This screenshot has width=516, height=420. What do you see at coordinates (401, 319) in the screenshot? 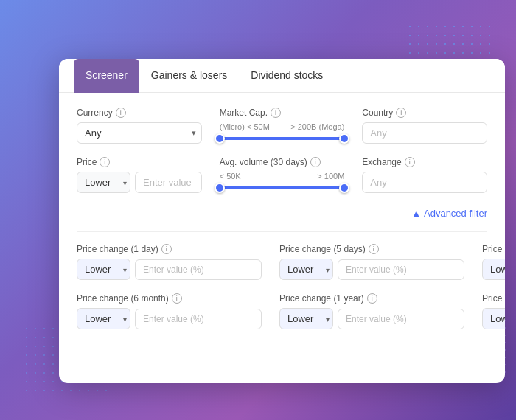
I see `pc-1year-input` at bounding box center [401, 319].